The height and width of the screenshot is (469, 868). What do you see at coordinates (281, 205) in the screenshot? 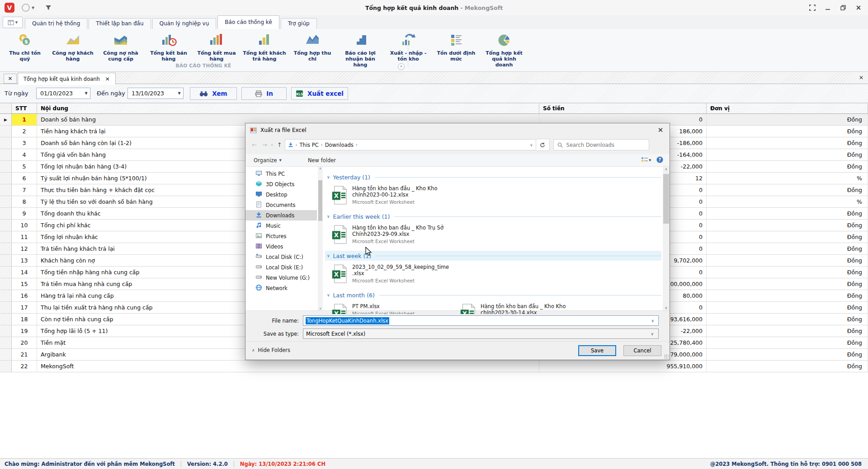
I see `sidebar-item-documents: Documents` at bounding box center [281, 205].